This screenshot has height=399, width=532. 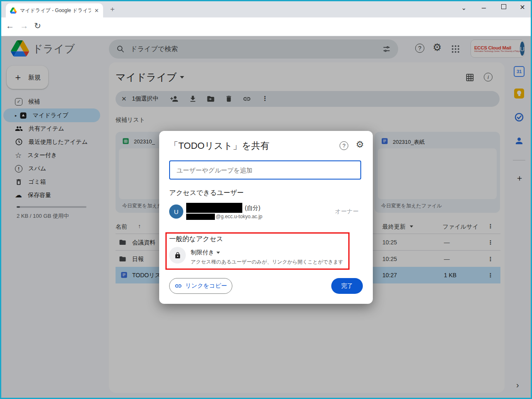 I want to click on back-button: ←, so click(x=10, y=26).